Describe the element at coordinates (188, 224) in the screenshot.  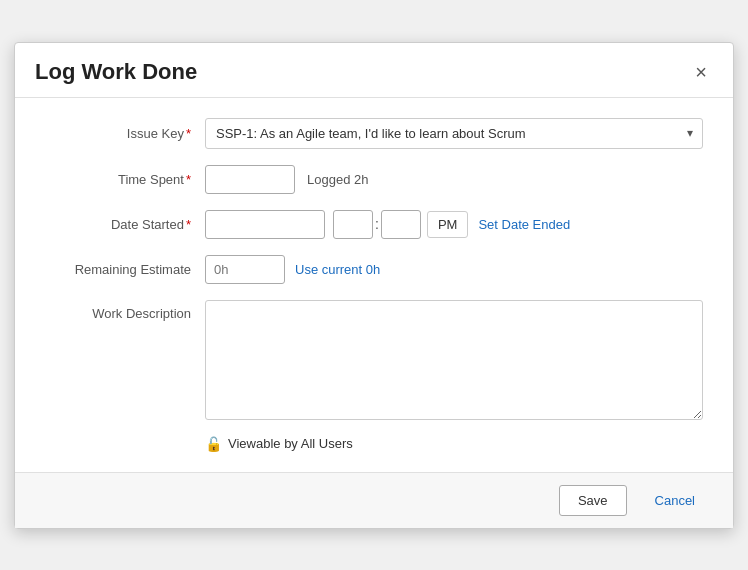
I see `required-star-date: *` at that location.